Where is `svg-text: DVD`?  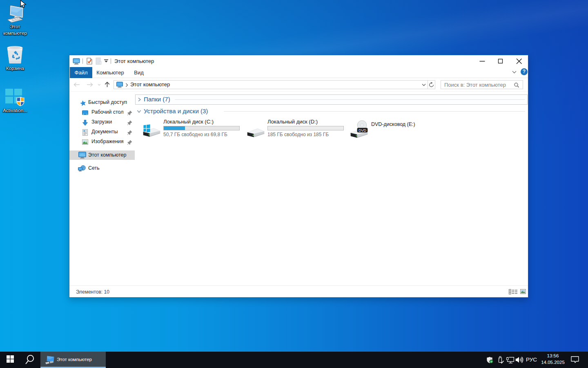 svg-text: DVD is located at coordinates (363, 130).